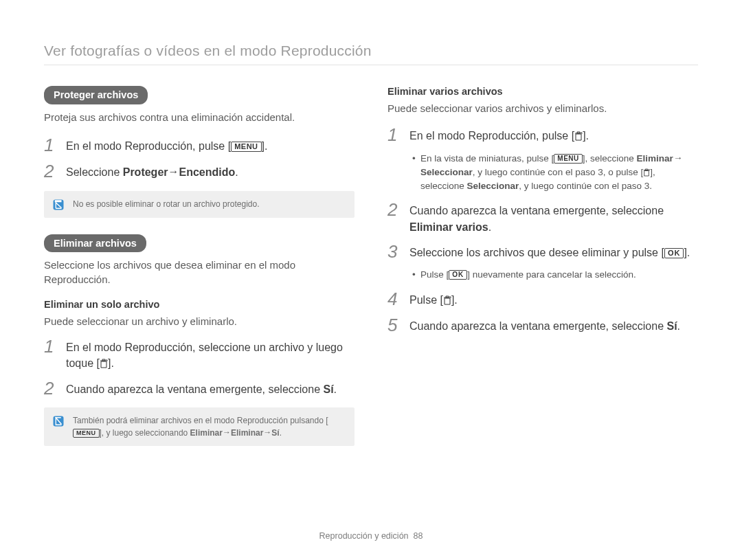  What do you see at coordinates (207, 172) in the screenshot?
I see `bold: Encendido` at bounding box center [207, 172].